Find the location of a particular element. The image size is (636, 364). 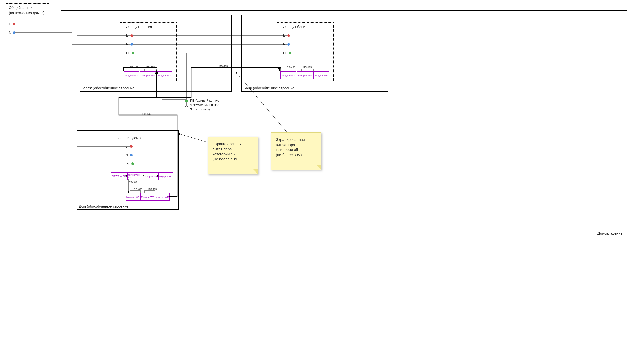

pe-line2: заземления на все is located at coordinates (204, 105).